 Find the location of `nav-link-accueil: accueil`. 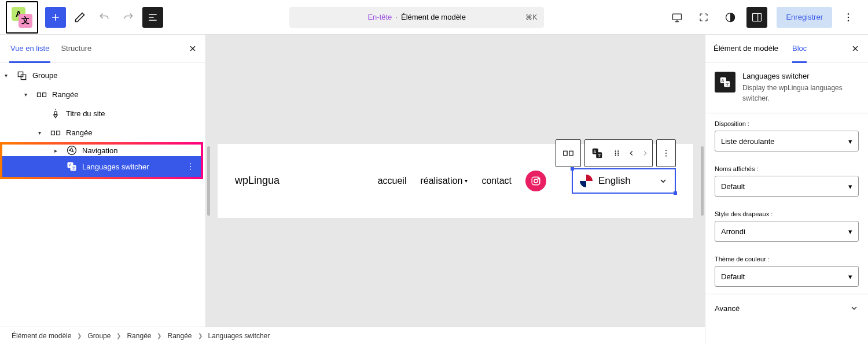

nav-link-accueil: accueil is located at coordinates (392, 181).